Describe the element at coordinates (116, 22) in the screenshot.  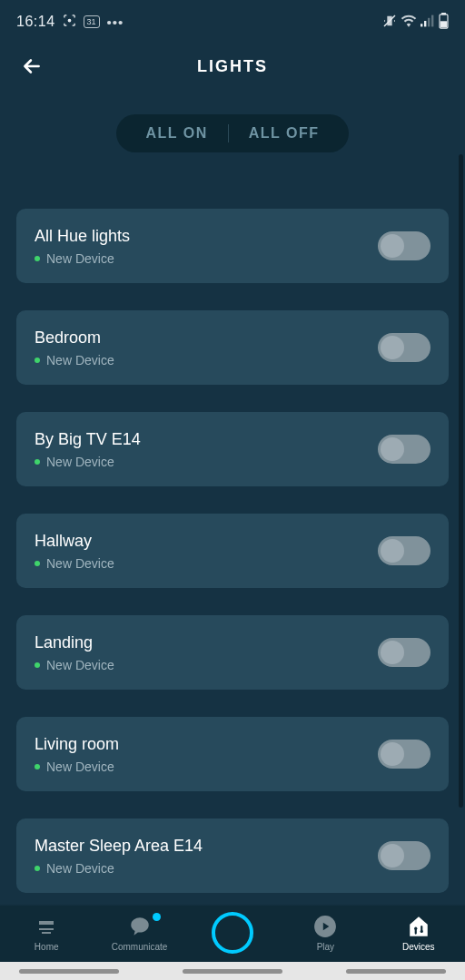
I see `more-icon: •••` at that location.